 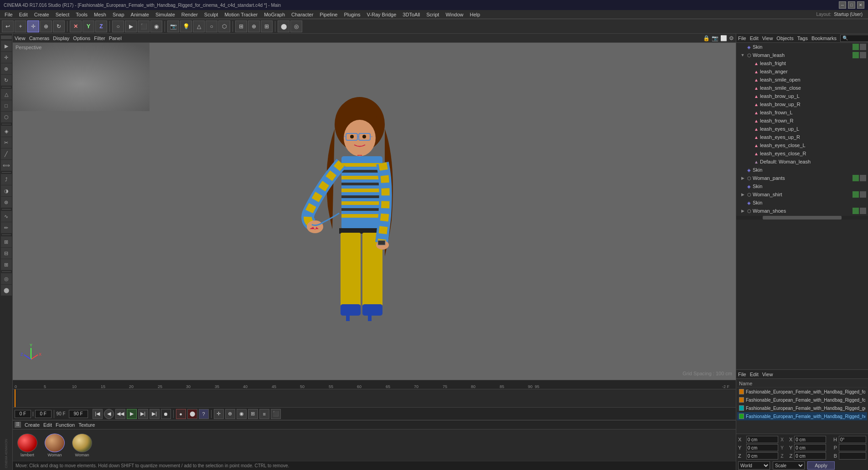 I want to click on coord-h-input, so click(x=852, y=439).